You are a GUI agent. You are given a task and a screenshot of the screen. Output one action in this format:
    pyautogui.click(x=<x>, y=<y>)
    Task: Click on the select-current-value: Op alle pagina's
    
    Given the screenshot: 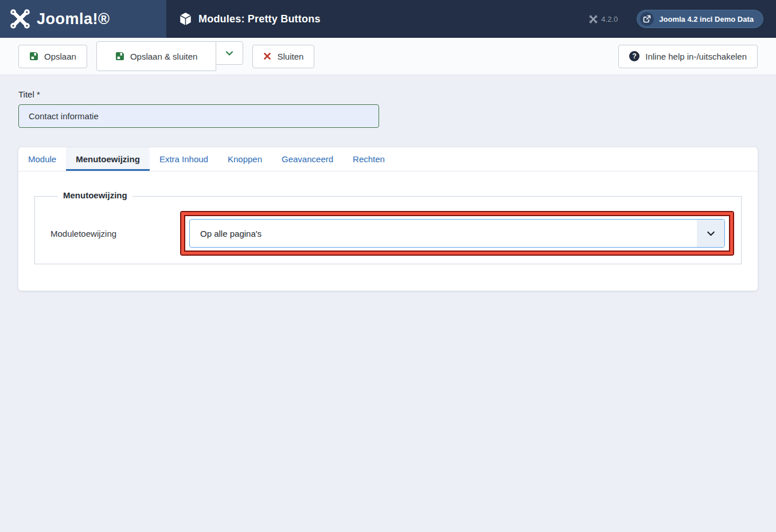 What is the action you would take?
    pyautogui.click(x=443, y=233)
    